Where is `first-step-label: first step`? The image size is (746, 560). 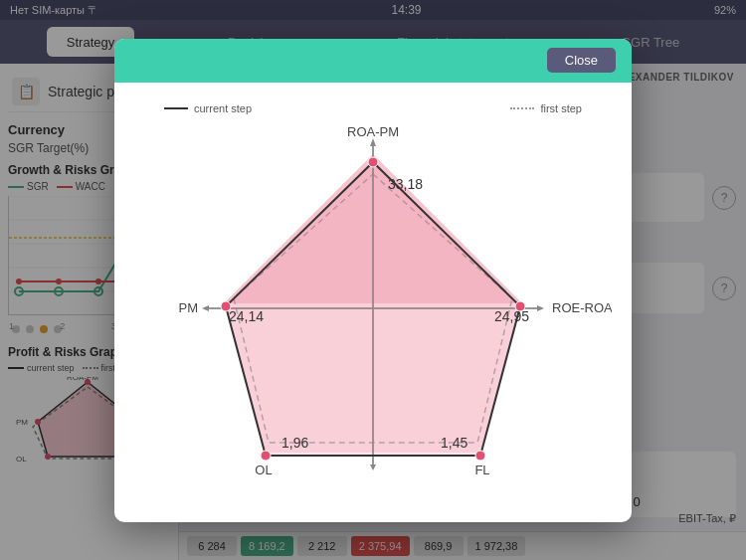
first-step-label: first step is located at coordinates (561, 108).